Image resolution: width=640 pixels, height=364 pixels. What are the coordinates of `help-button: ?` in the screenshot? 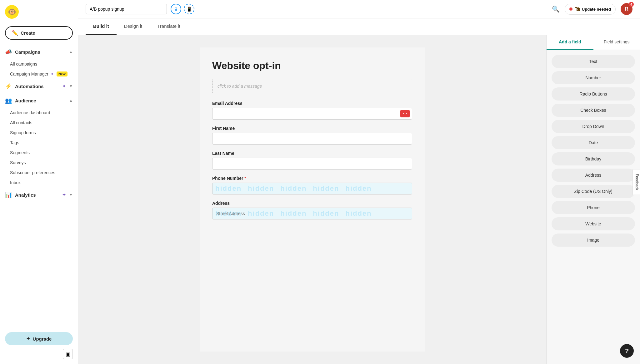 It's located at (627, 351).